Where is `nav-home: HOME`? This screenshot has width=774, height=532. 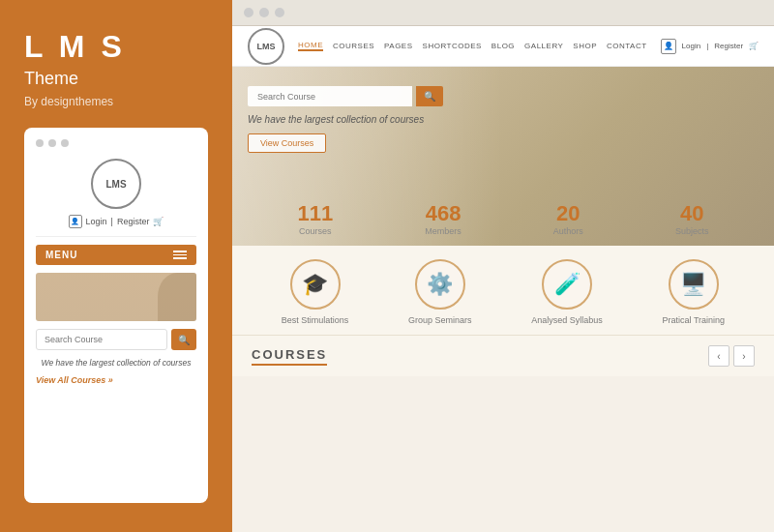 nav-home: HOME is located at coordinates (311, 46).